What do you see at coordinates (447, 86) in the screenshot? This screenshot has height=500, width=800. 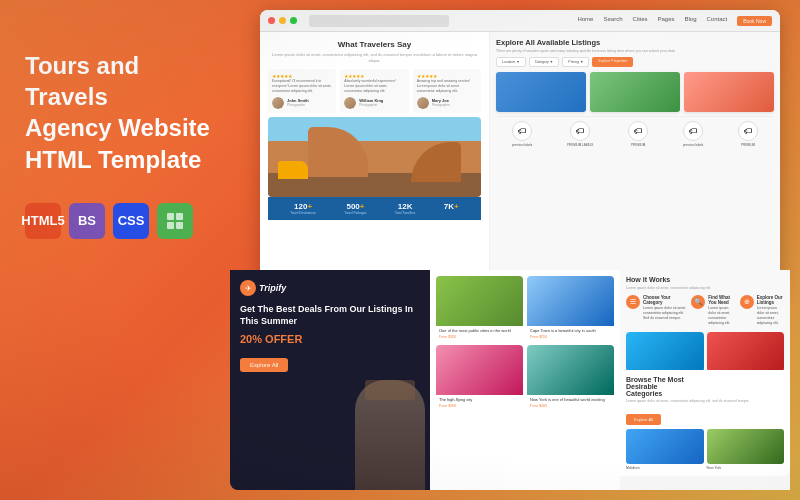 I see `testimonial-text-3: Amazing trip and amazing service! Lorem …` at bounding box center [447, 86].